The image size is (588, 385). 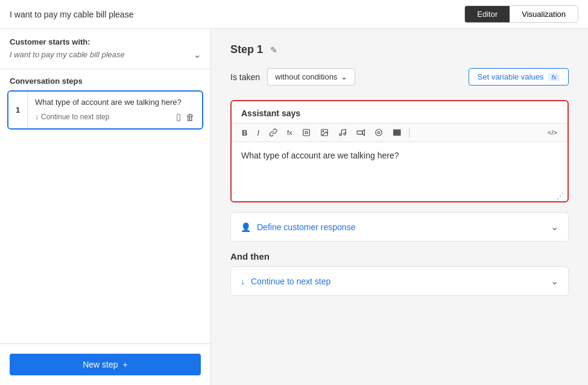 I want to click on capture-button, so click(x=379, y=133).